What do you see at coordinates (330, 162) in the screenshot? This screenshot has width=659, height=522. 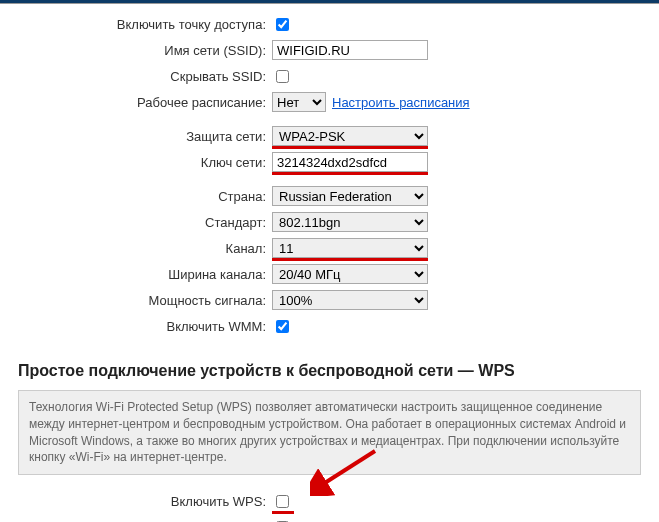 I see `row-key: Ключ сети:` at bounding box center [330, 162].